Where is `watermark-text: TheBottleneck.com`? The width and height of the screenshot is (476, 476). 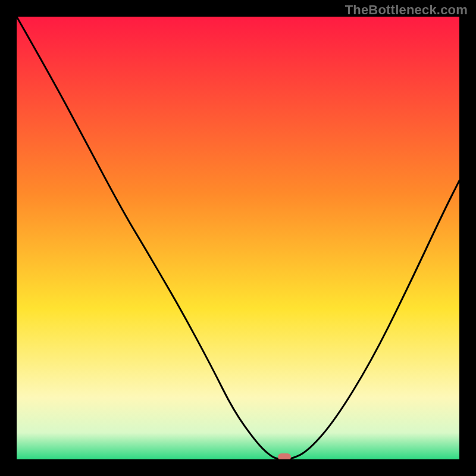 watermark-text: TheBottleneck.com is located at coordinates (406, 10).